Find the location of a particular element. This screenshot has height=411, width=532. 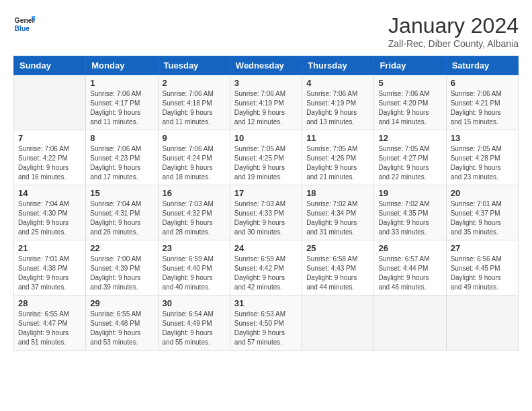

day-number: 14 is located at coordinates (50, 193).